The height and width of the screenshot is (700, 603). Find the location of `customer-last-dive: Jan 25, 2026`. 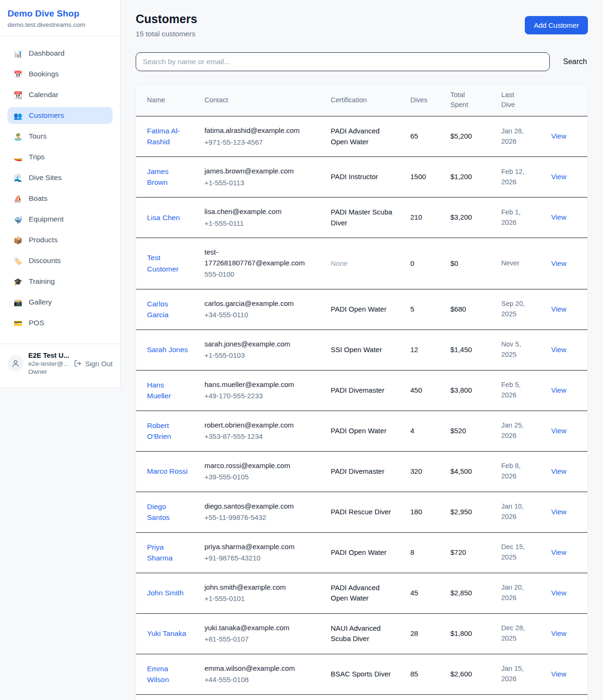

customer-last-dive: Jan 25, 2026 is located at coordinates (518, 431).